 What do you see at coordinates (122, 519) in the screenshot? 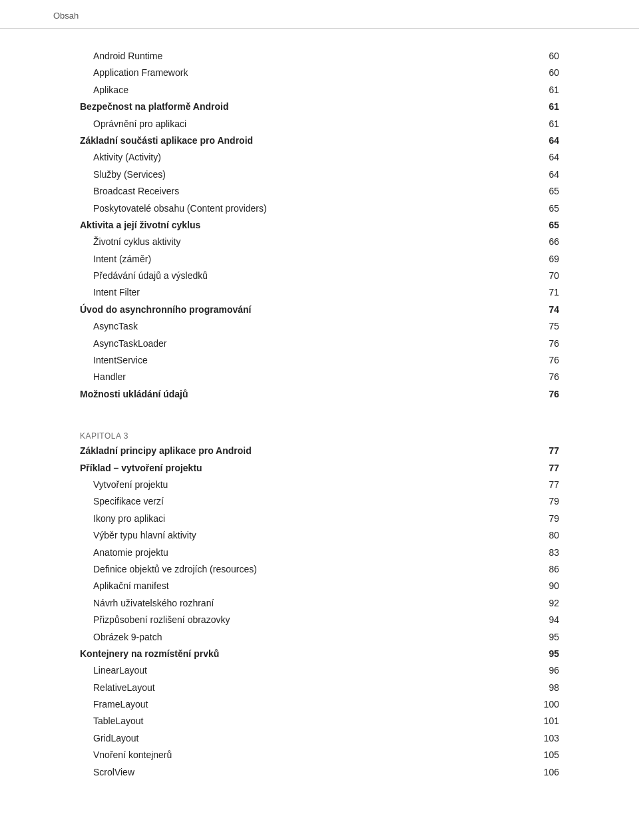
I see `toc-label-3: Ikony pro aplikaci` at bounding box center [122, 519].